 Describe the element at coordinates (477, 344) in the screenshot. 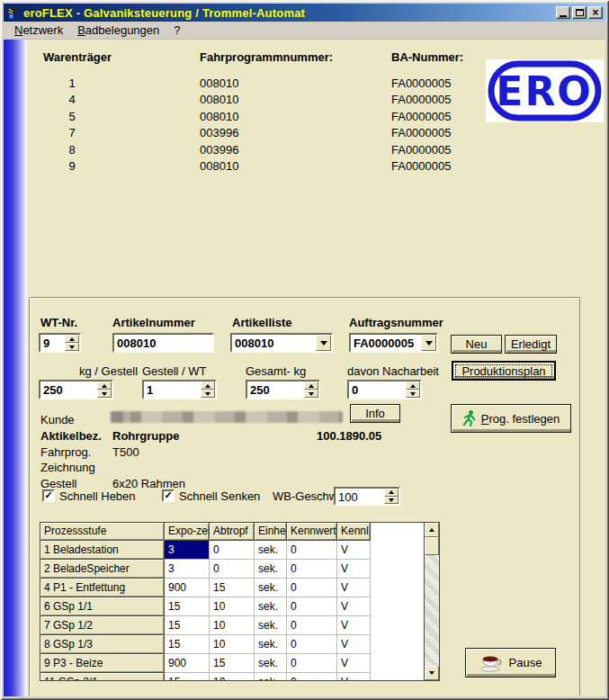

I see `neu-button: Neu` at that location.